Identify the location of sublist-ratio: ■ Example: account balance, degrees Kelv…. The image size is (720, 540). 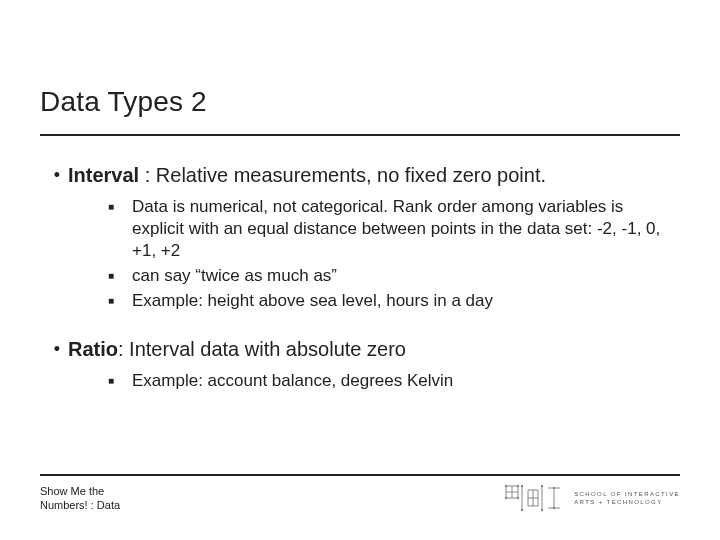
(394, 381).